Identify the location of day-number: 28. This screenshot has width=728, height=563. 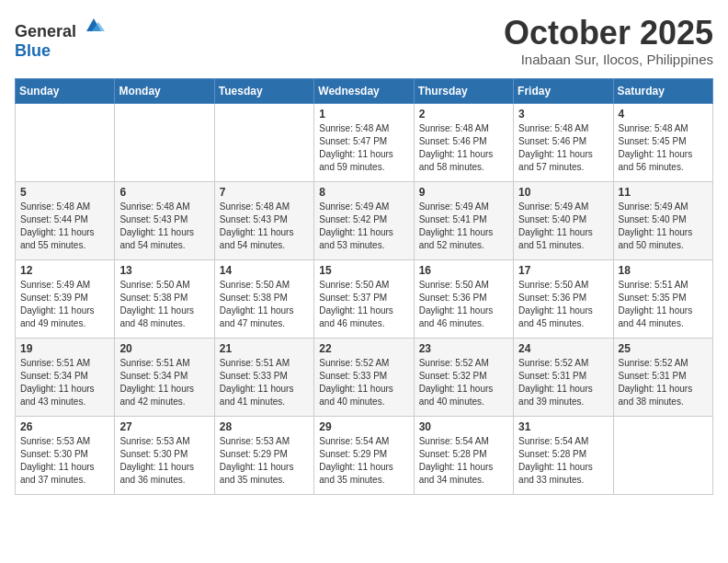
(265, 427).